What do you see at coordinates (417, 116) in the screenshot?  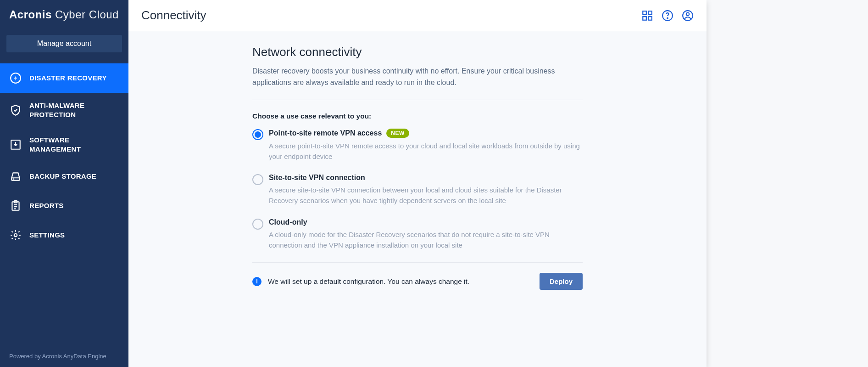 I see `choose-label: Choose a use case relevant to you:` at bounding box center [417, 116].